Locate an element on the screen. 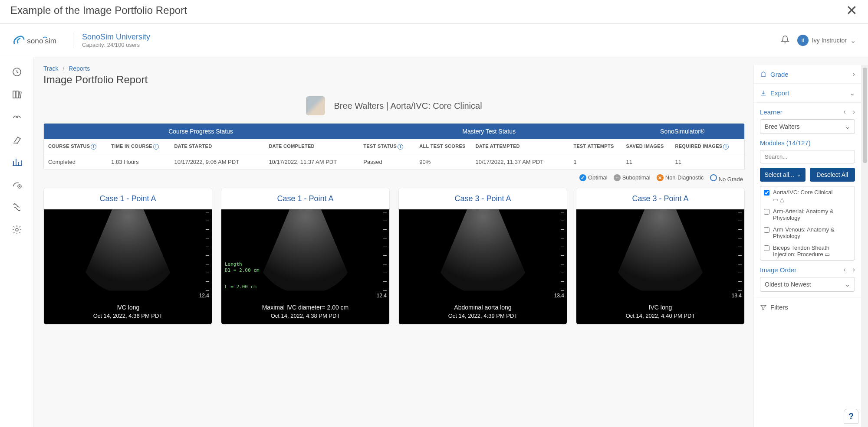 This screenshot has height=427, width=868. user-menu: II Ivy Instructor ⌄ is located at coordinates (826, 40).